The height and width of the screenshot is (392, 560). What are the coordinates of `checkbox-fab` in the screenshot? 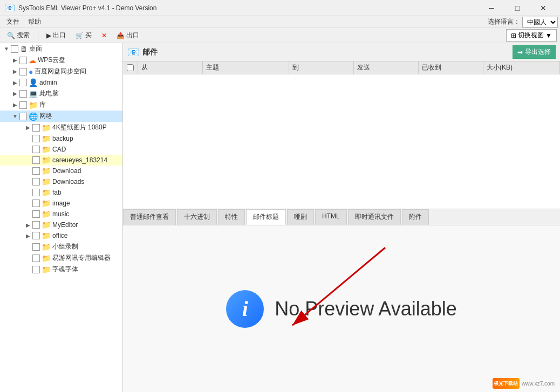 It's located at (36, 192).